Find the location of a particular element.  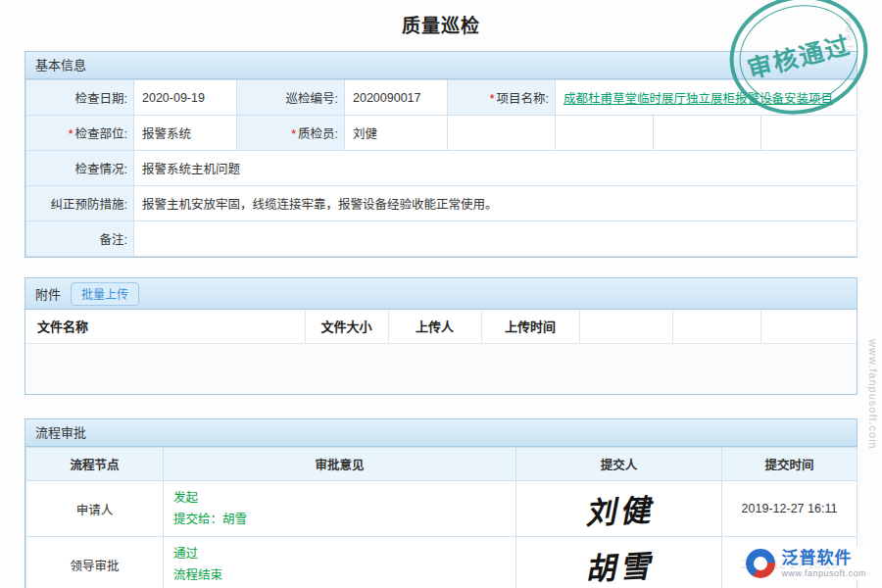

approval-action-link: 发起 is located at coordinates (186, 498).